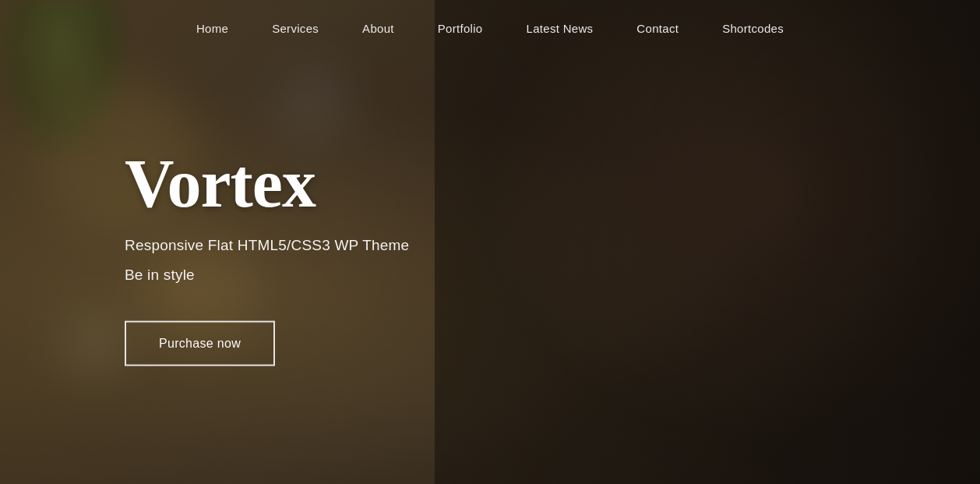 This screenshot has height=484, width=980. What do you see at coordinates (657, 29) in the screenshot?
I see `nav-item-contact: Contact` at bounding box center [657, 29].